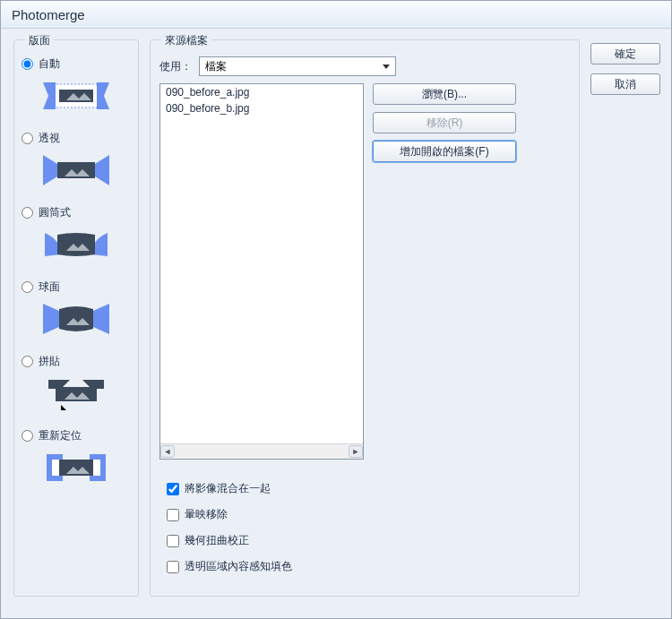 This screenshot has height=619, width=672. What do you see at coordinates (76, 387) in the screenshot?
I see `layout-option-collage: 拼貼` at bounding box center [76, 387].